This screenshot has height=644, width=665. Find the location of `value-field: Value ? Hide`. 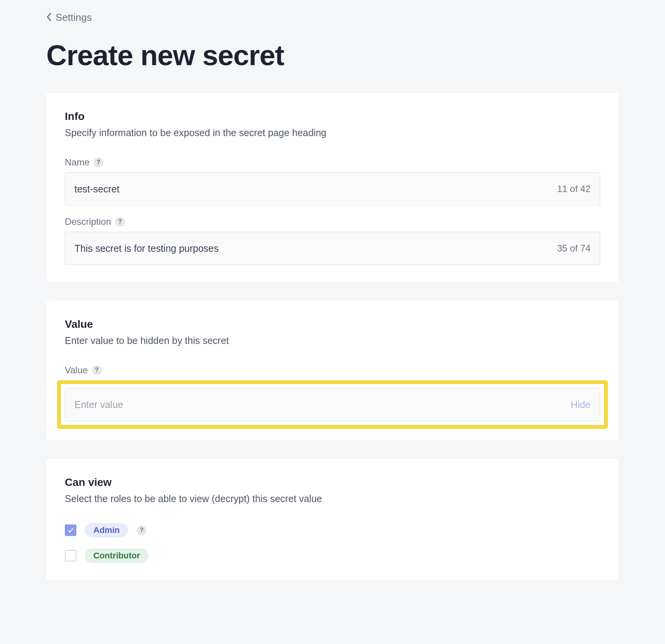

value-field: Value ? Hide is located at coordinates (332, 397).